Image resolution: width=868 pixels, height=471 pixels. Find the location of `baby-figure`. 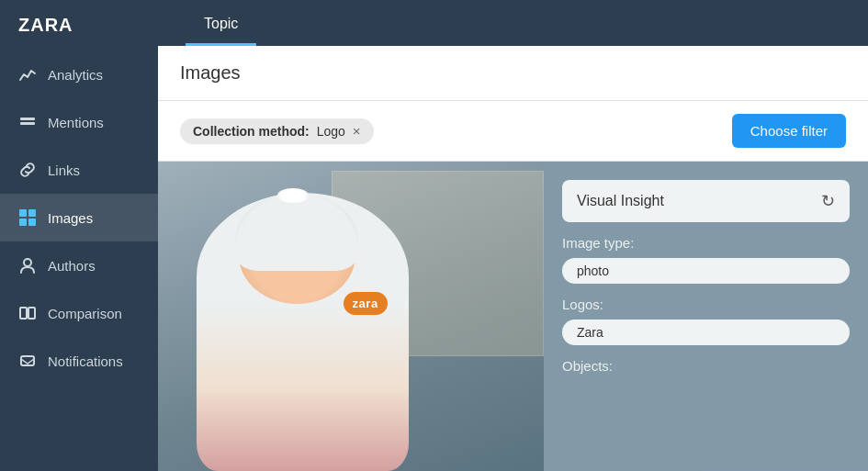

baby-figure is located at coordinates (303, 332).